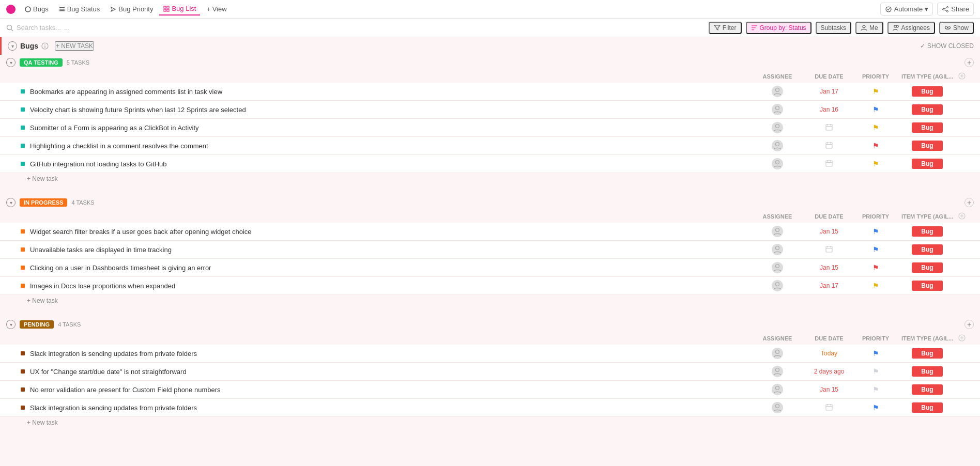  I want to click on group-icon, so click(755, 28).